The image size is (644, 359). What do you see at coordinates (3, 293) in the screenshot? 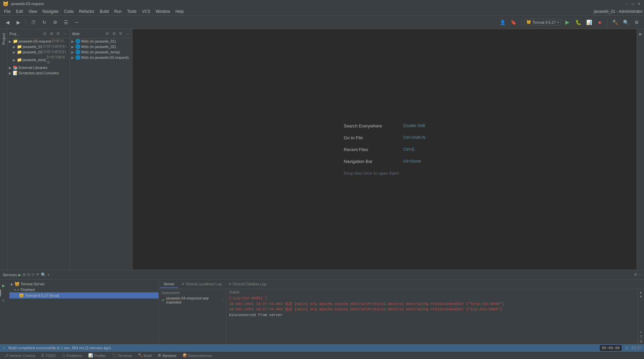
I see `svc-stop-btn` at bounding box center [3, 293].